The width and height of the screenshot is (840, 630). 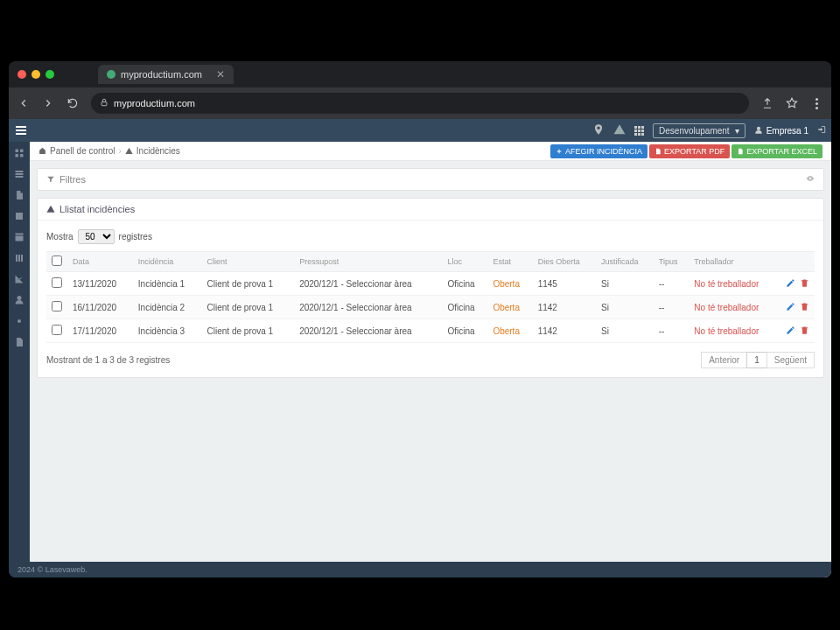 What do you see at coordinates (21, 130) in the screenshot?
I see `sidebar-toggle-icon` at bounding box center [21, 130].